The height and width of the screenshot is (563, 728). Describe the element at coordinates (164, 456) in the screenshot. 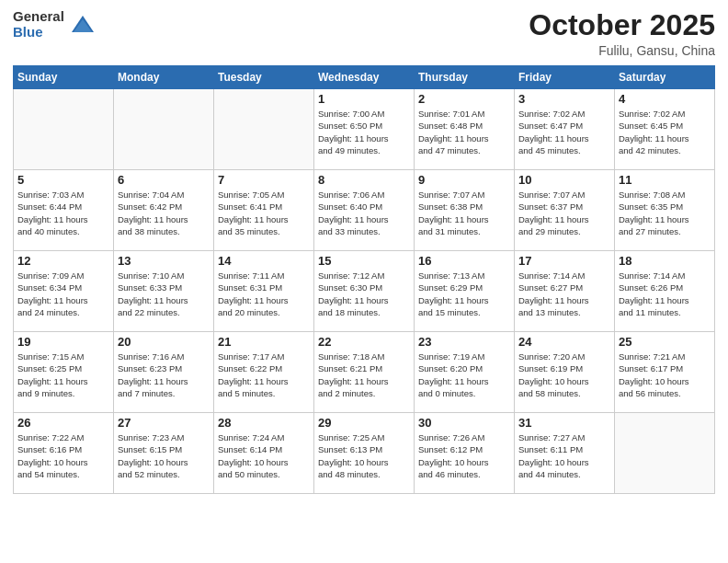

I see `day-info: Sunrise: 7:23 AM Sunset: 6:15 PM Dayligh…` at that location.